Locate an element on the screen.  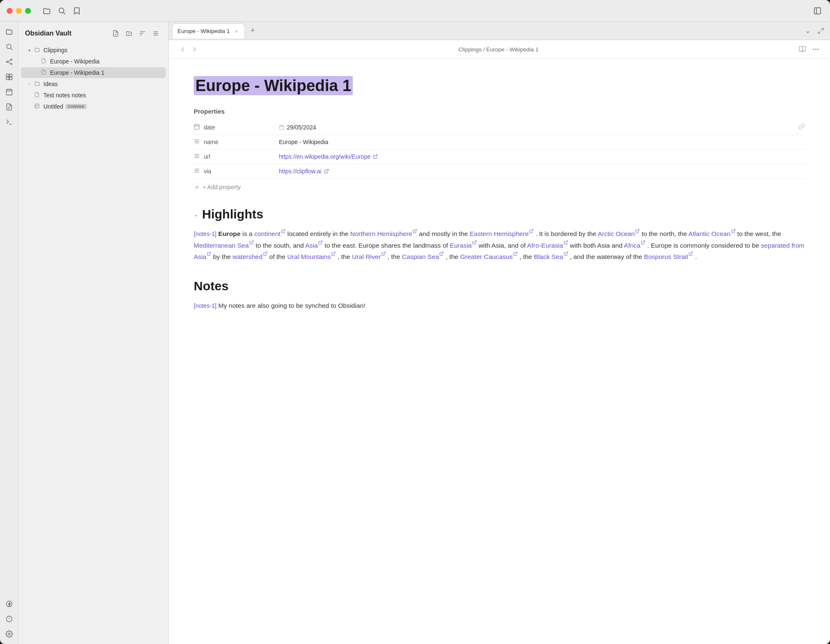
date-value: 29/05/2024 is located at coordinates (301, 127).